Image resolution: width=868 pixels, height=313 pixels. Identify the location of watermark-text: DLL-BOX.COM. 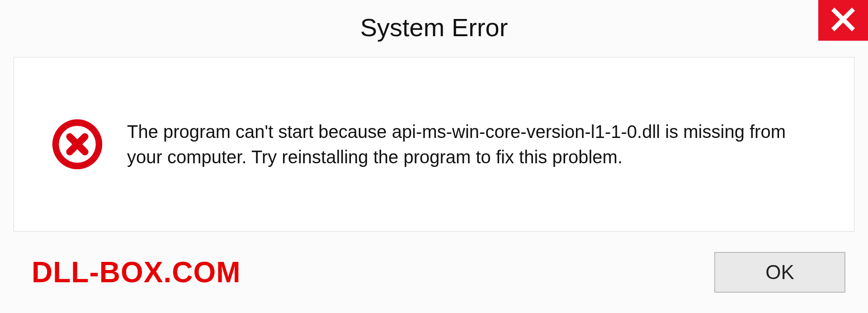
(137, 272).